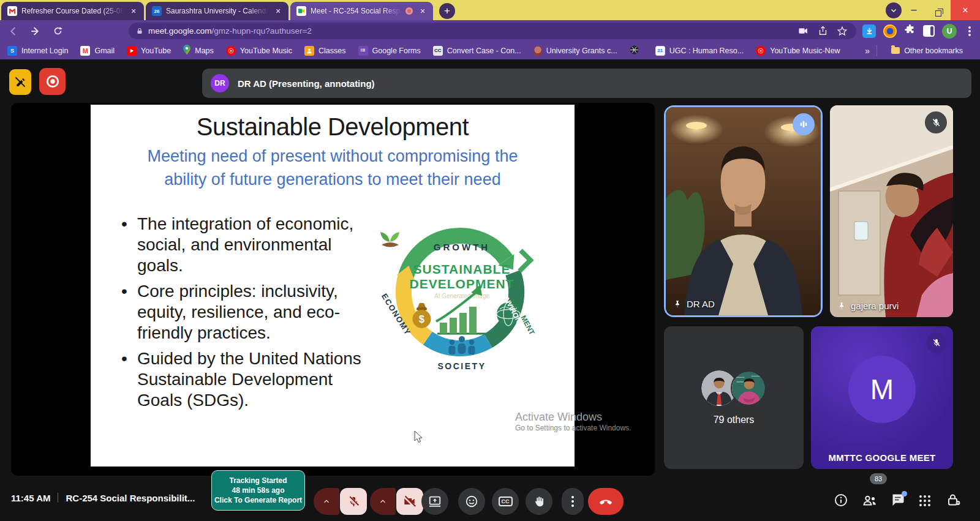  What do you see at coordinates (243, 380) in the screenshot?
I see `slide-bullet: Guided by the United Nations Sustainable…` at bounding box center [243, 380].